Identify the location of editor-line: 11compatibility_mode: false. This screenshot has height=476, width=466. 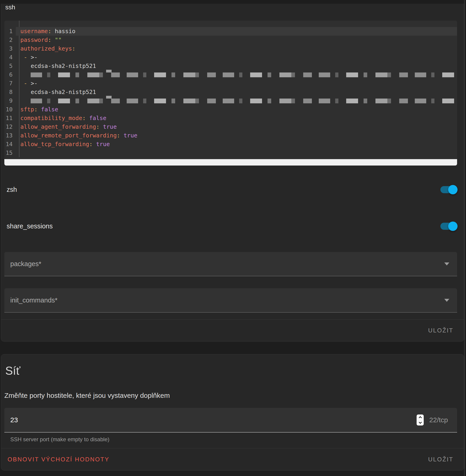
(231, 118).